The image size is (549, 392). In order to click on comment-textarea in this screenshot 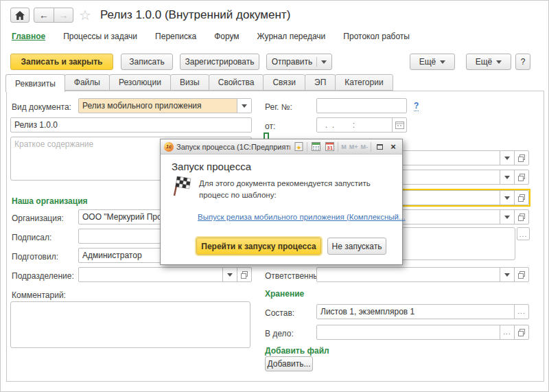, I will do `click(130, 325)`.